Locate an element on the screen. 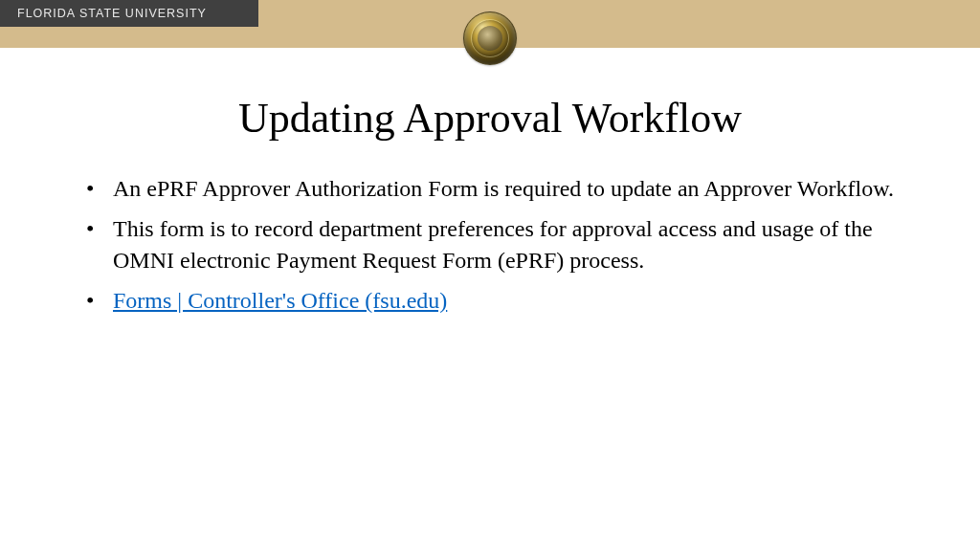 This screenshot has height=551, width=980. fsu-seal-icon is located at coordinates (490, 38).